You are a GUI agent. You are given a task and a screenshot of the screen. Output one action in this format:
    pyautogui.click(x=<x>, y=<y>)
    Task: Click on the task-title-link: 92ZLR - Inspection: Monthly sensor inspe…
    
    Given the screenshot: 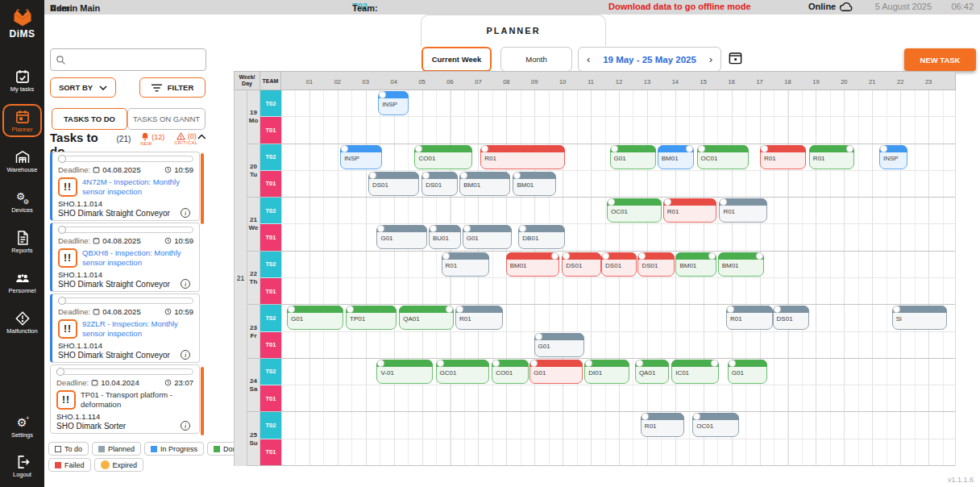 What is the action you would take?
    pyautogui.click(x=138, y=329)
    